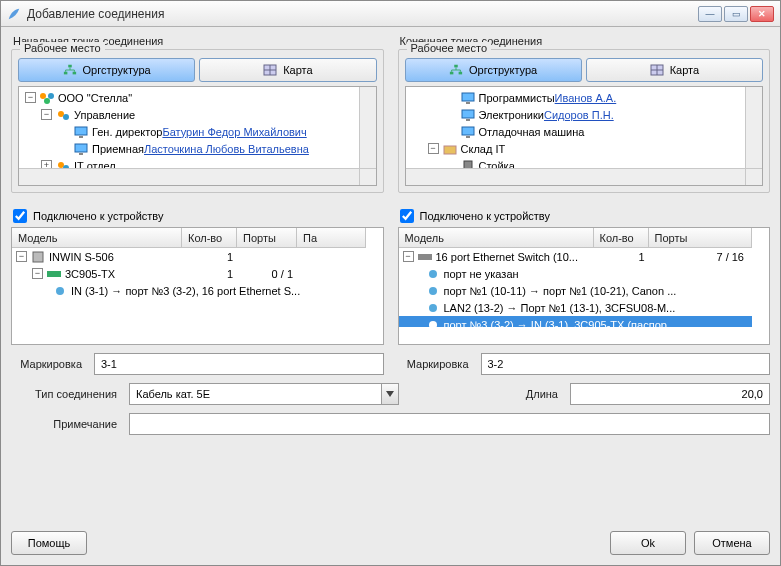 The image size is (781, 566). Describe the element at coordinates (648, 543) in the screenshot. I see `ok-button: Ok` at that location.